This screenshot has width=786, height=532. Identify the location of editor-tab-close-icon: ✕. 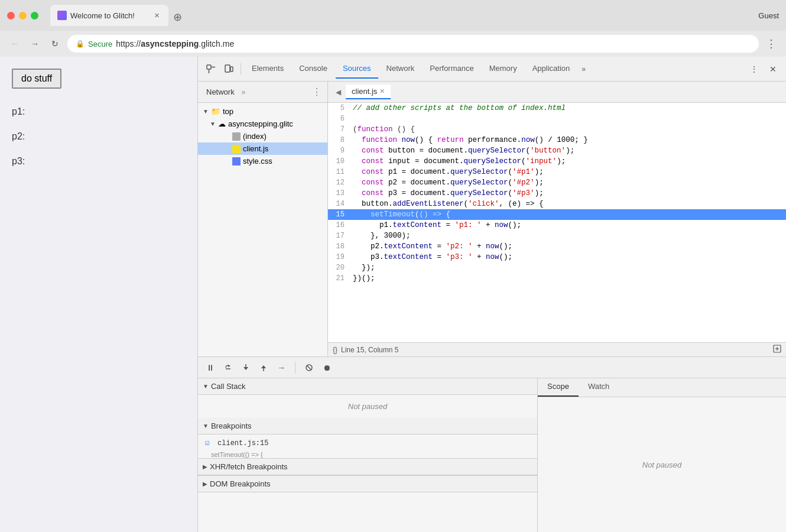
(382, 91).